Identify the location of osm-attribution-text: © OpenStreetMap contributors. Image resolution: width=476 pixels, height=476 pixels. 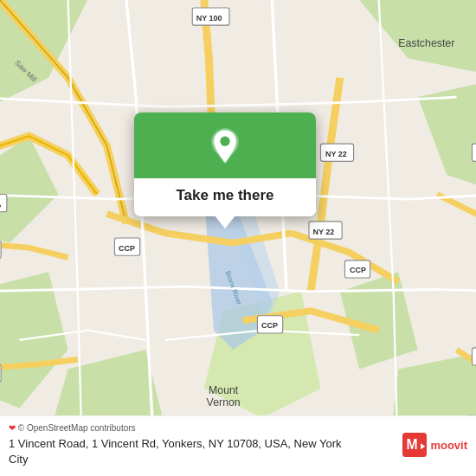
(77, 428).